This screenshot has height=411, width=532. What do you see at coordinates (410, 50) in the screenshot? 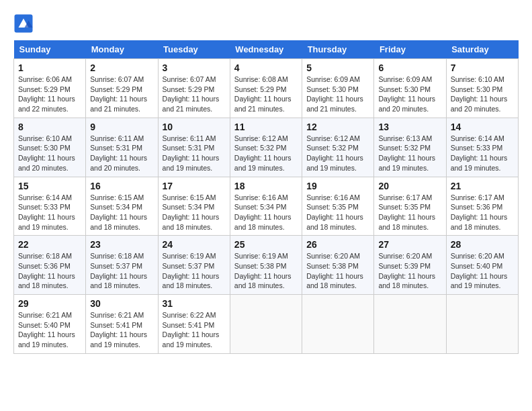
I see `weekday-header-friday: Friday` at bounding box center [410, 50].